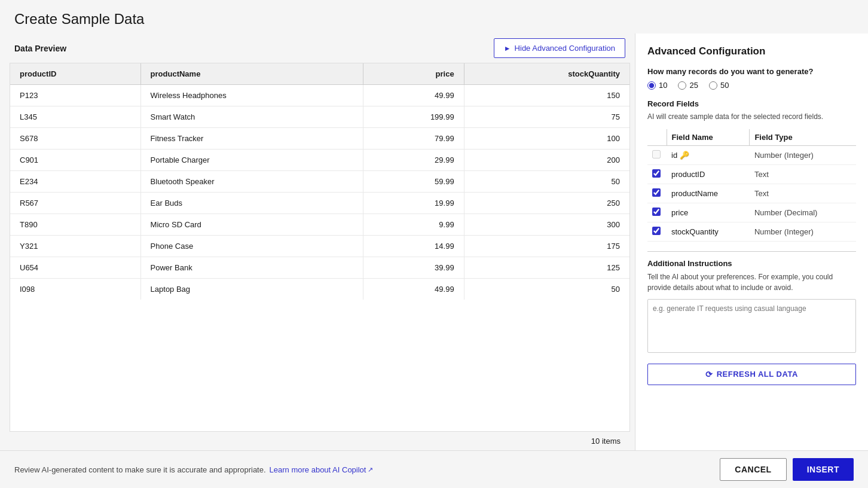 The height and width of the screenshot is (488, 868). Describe the element at coordinates (320, 246) in the screenshot. I see `table-row: Y321 Phone Case 14.99 175` at that location.